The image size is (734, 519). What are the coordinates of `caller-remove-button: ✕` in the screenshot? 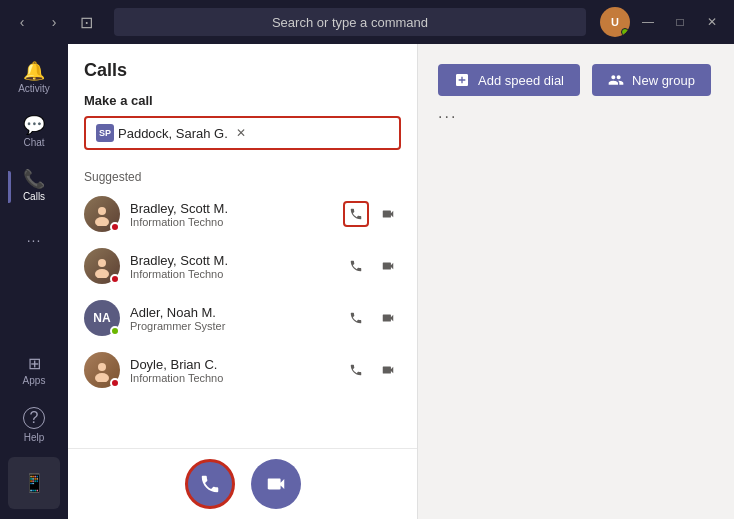 It's located at (241, 133).